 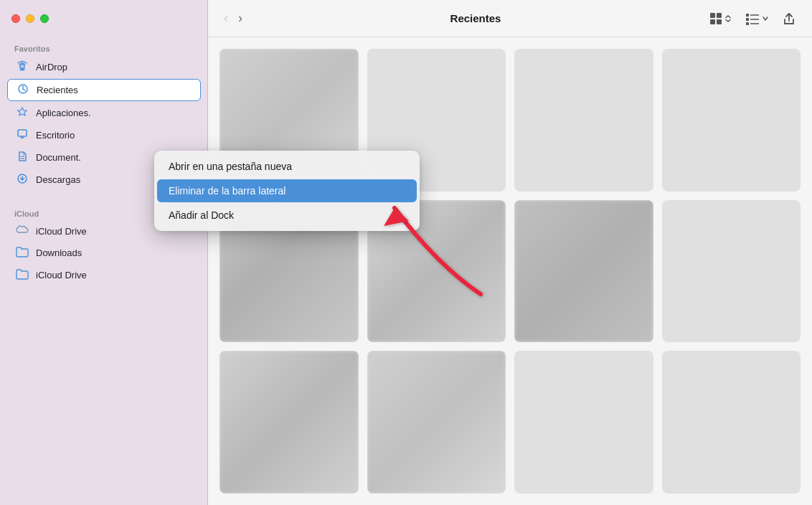 What do you see at coordinates (104, 113) in the screenshot?
I see `sidebar-item-aplicaciones: Aplicaciones.` at bounding box center [104, 113].